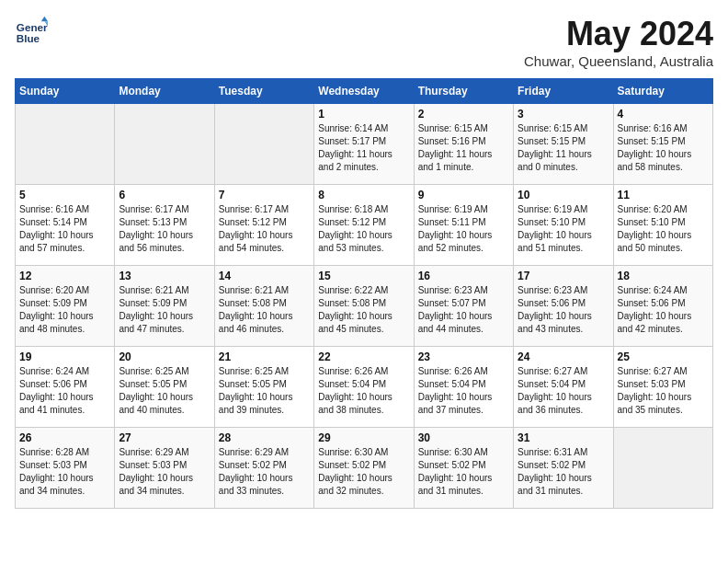 The height and width of the screenshot is (563, 728). What do you see at coordinates (64, 357) in the screenshot?
I see `day-number: 19` at bounding box center [64, 357].